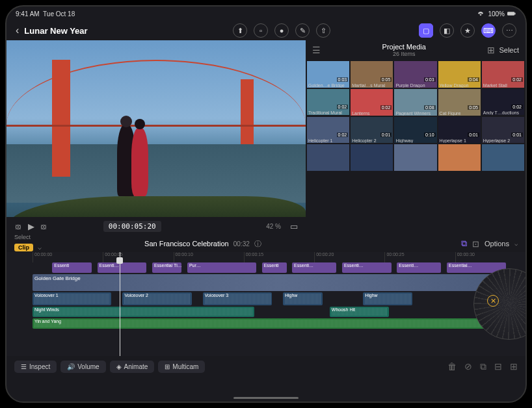  What do you see at coordinates (40, 247) in the screenshot?
I see `clip-dropdown-icon: ⌵` at bounding box center [40, 247].